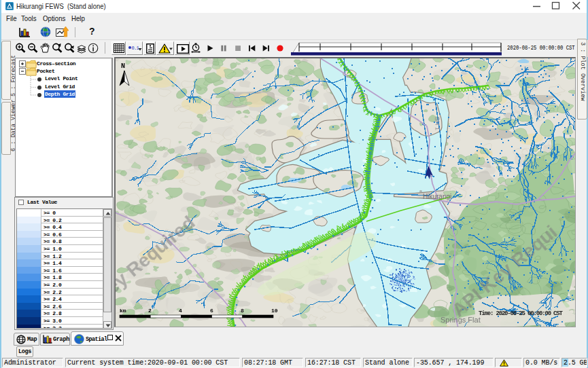 The width and height of the screenshot is (588, 368). What do you see at coordinates (181, 311) in the screenshot?
I see `svg-text: 4` at bounding box center [181, 311].